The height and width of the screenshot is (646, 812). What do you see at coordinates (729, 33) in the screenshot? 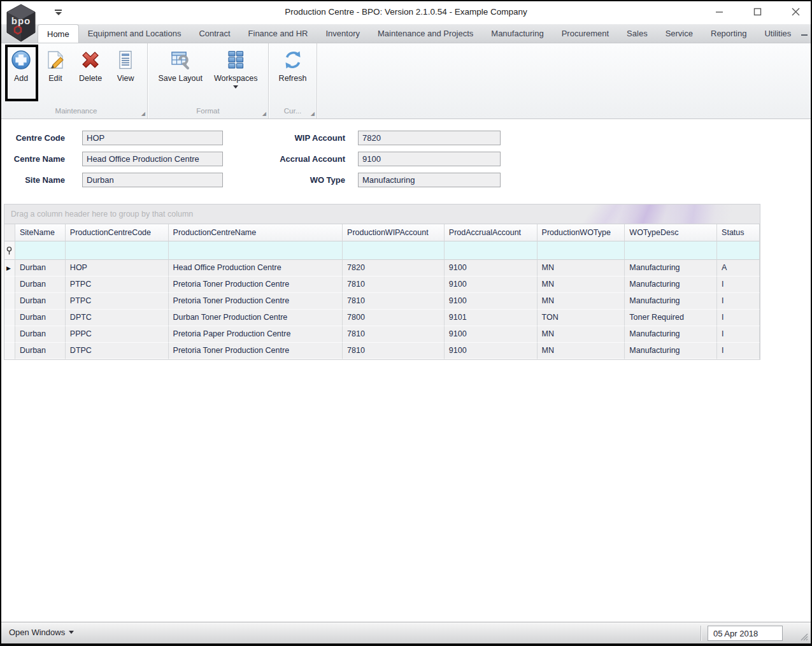
I see `tab-reporting: Reporting` at bounding box center [729, 33].